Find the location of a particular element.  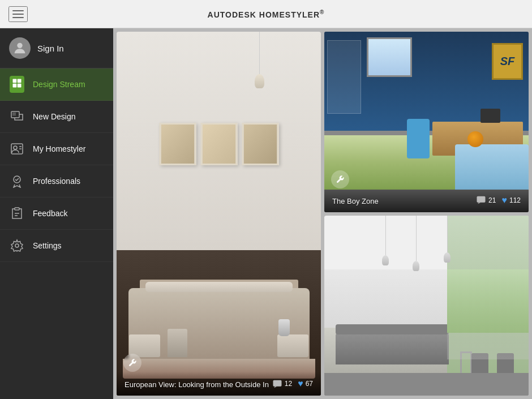

ml-sofa is located at coordinates (392, 349).